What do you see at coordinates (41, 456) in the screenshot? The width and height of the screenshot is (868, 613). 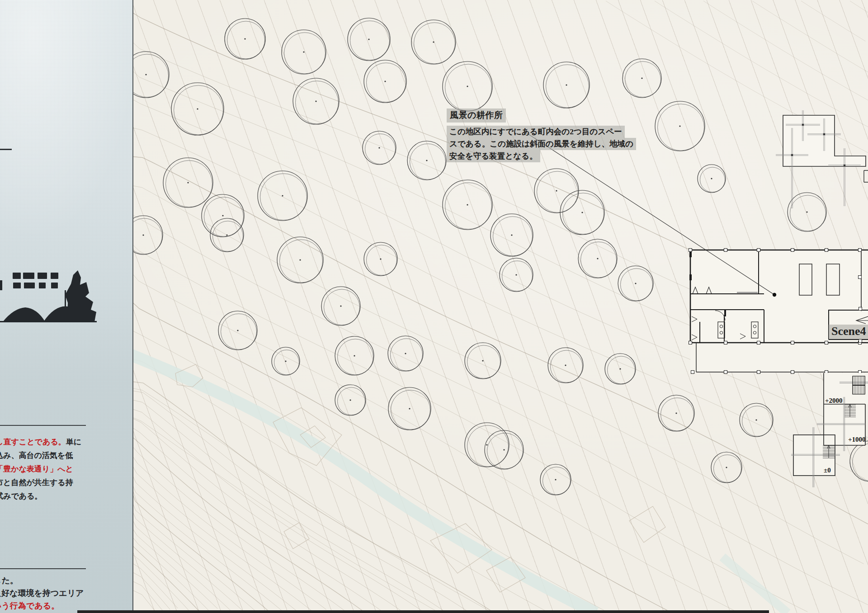 I see `text-line: 込み、高台の活気を低` at bounding box center [41, 456].